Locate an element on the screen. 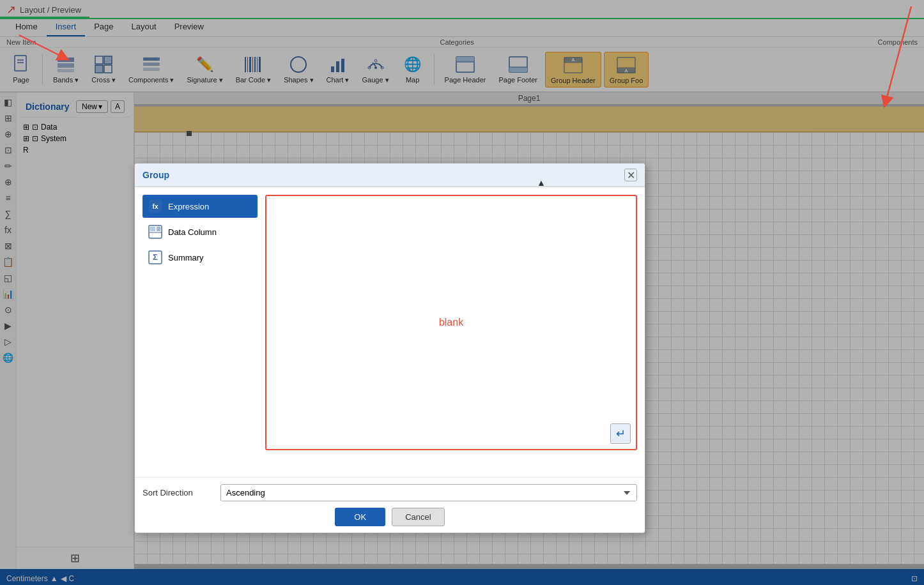 This screenshot has height=585, width=924. summary-icon: Σ is located at coordinates (155, 257).